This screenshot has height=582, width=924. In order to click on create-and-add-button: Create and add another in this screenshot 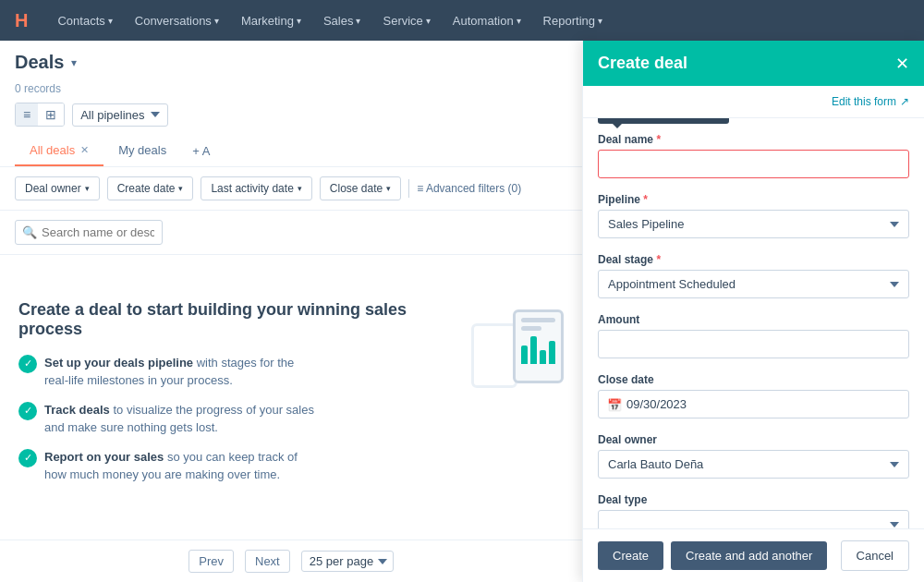, I will do `click(748, 556)`.